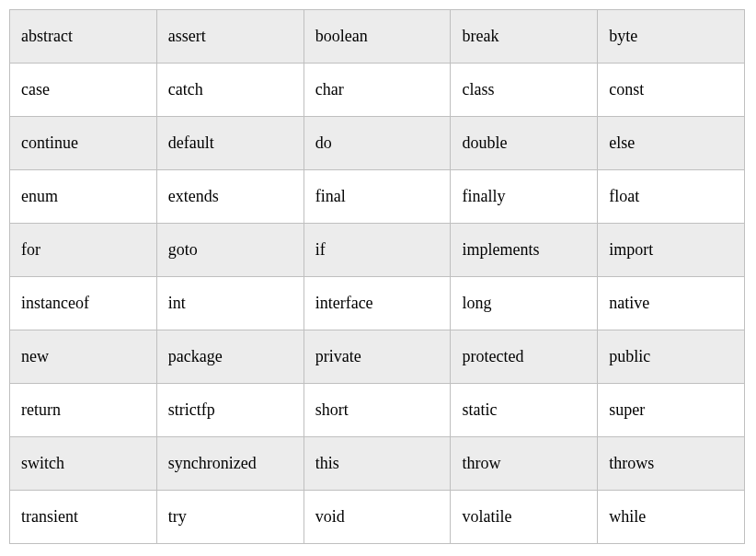  I want to click on table-cell: double, so click(524, 144).